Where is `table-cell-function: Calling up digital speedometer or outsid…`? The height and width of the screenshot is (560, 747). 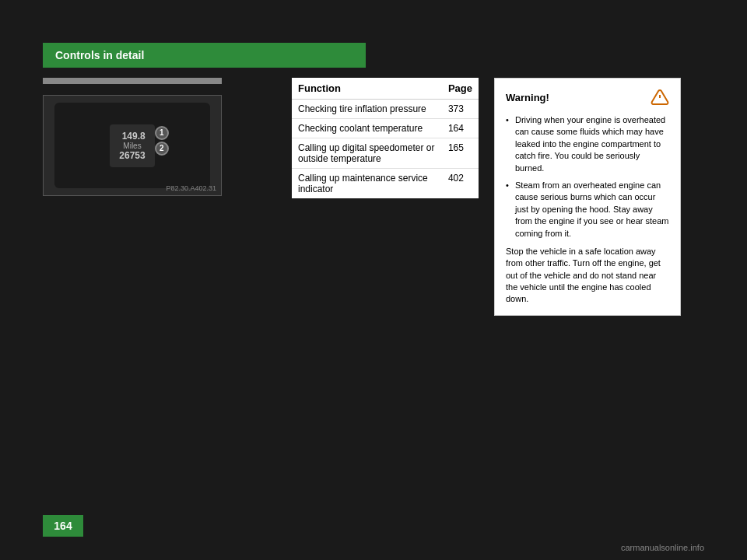 table-cell-function: Calling up digital speedometer or outsid… is located at coordinates (367, 154).